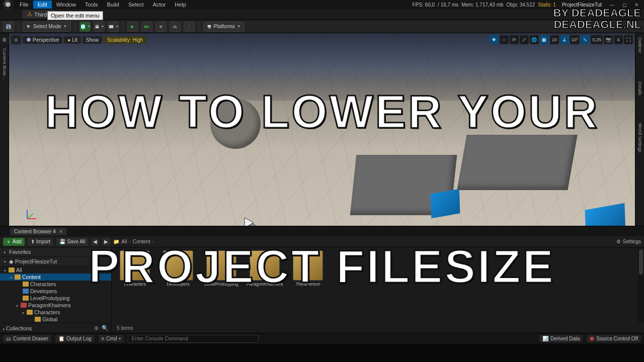  What do you see at coordinates (72, 40) in the screenshot?
I see `lit-button: ●Lit` at bounding box center [72, 40].